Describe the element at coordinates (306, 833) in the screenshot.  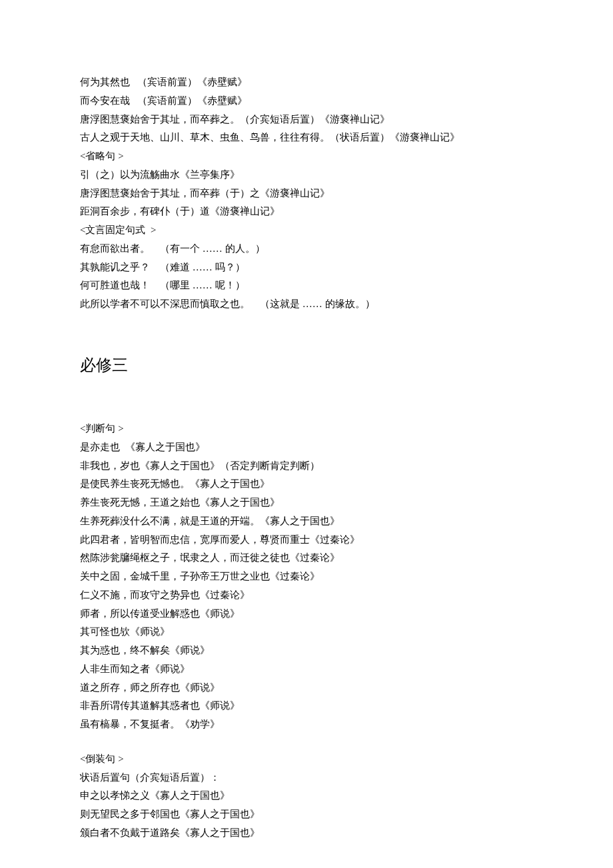
I see `text-line: 颁白者不负戴于道路矣《寡人之于国也》` at that location.